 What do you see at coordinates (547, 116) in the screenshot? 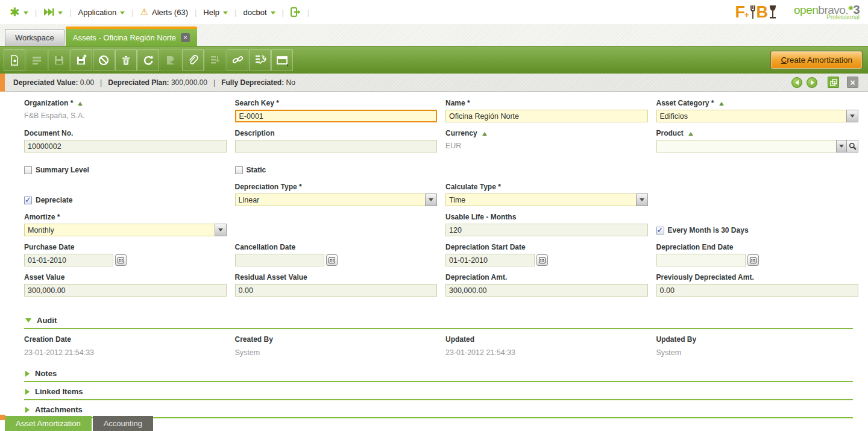
I see `name-input` at bounding box center [547, 116].